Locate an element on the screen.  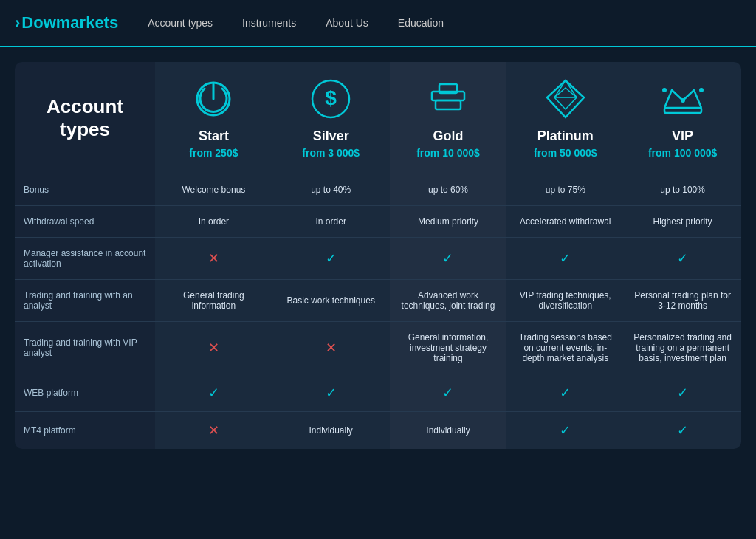
logo-light: markets is located at coordinates (87, 22).